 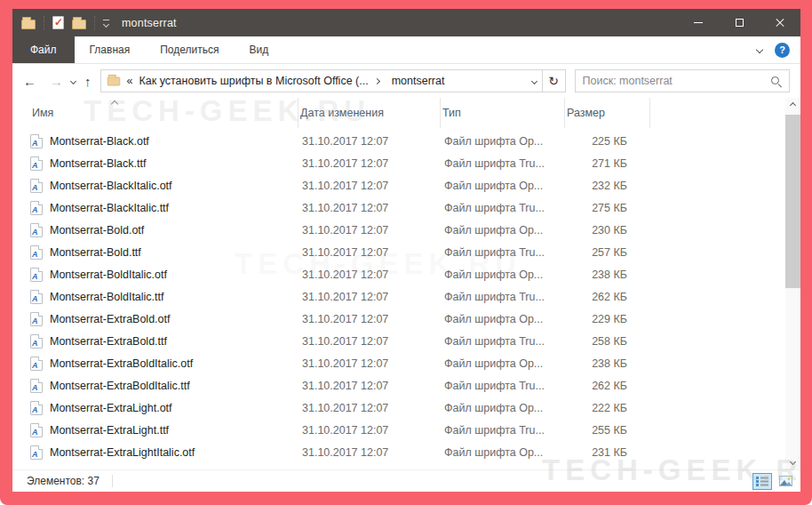 What do you see at coordinates (596, 453) in the screenshot?
I see `file-size: 231 КБ` at bounding box center [596, 453].